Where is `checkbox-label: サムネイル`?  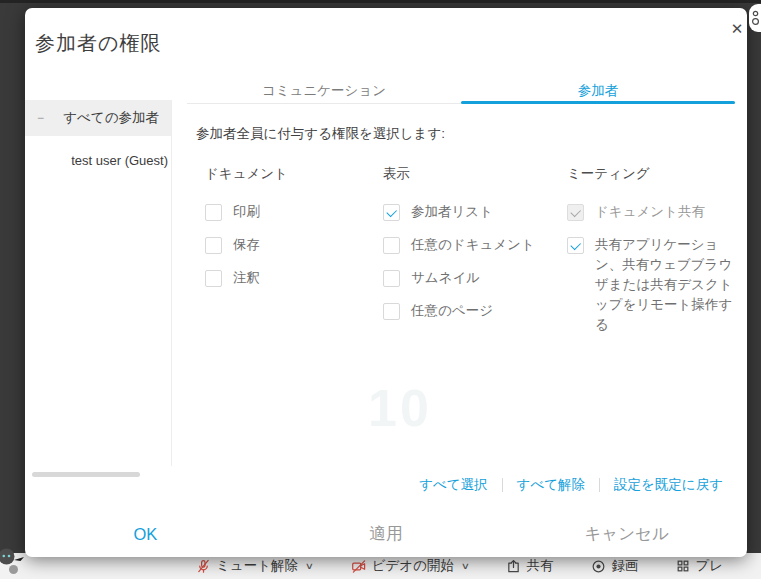
checkbox-label: サムネイル is located at coordinates (446, 278).